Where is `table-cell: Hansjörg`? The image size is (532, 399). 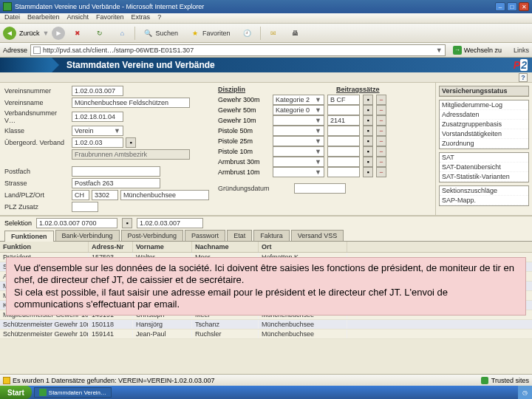 table-cell: Hansjörg is located at coordinates (163, 324).